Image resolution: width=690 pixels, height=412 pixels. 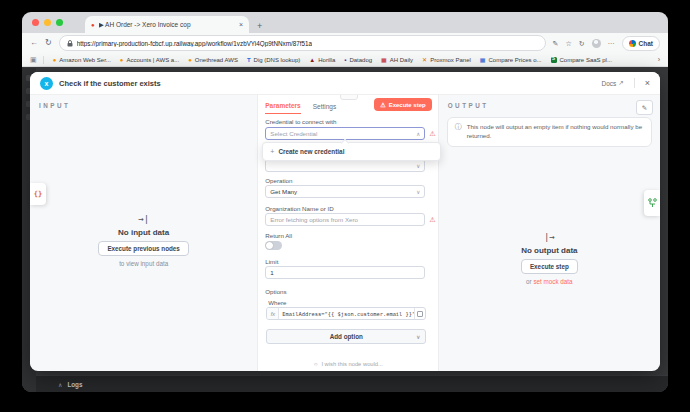 What do you see at coordinates (529, 282) in the screenshot?
I see `or-text: or` at bounding box center [529, 282].